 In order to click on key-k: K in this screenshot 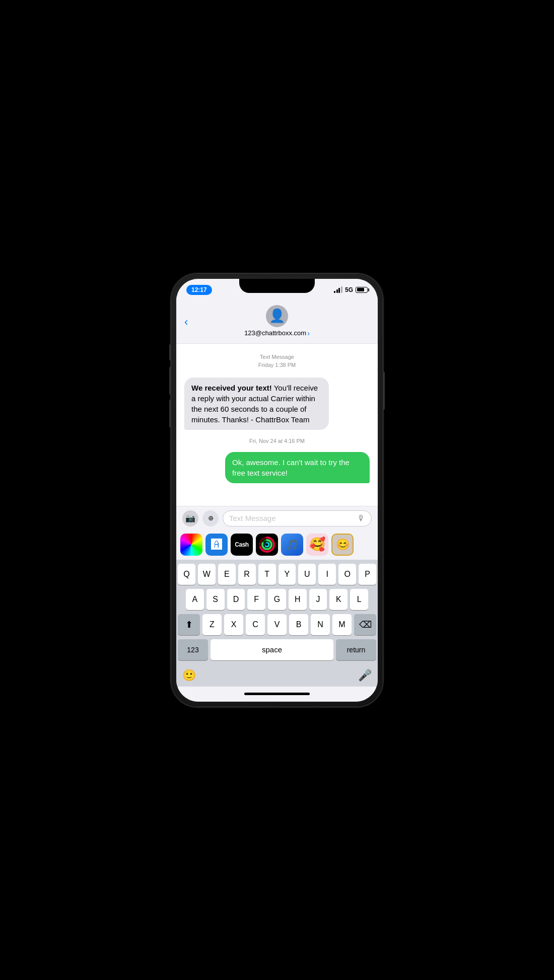, I will do `click(338, 599)`.